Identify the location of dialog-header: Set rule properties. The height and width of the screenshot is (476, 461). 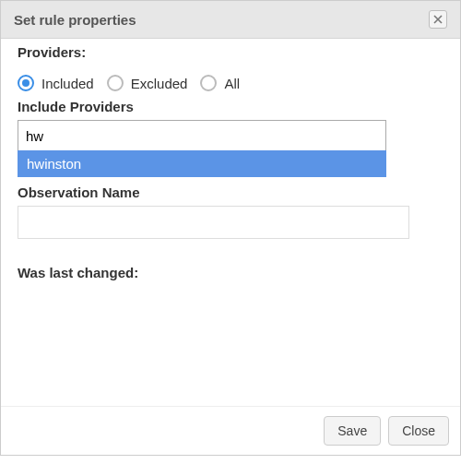
(230, 20).